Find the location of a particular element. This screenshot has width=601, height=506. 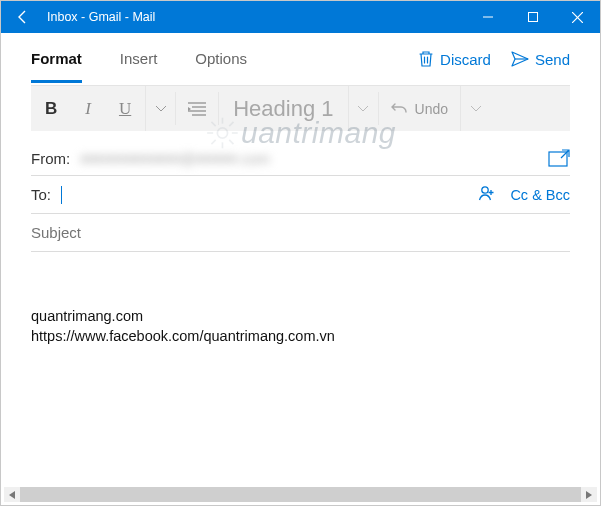

undo-button: Undo is located at coordinates (420, 108).